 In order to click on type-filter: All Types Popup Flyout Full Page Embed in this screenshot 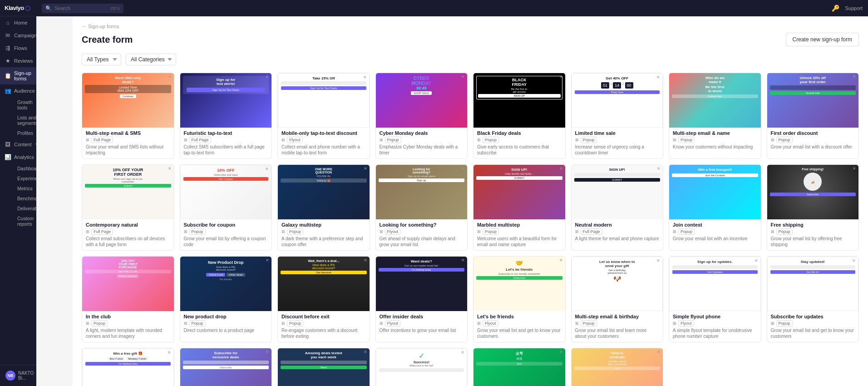, I will do `click(102, 59)`.